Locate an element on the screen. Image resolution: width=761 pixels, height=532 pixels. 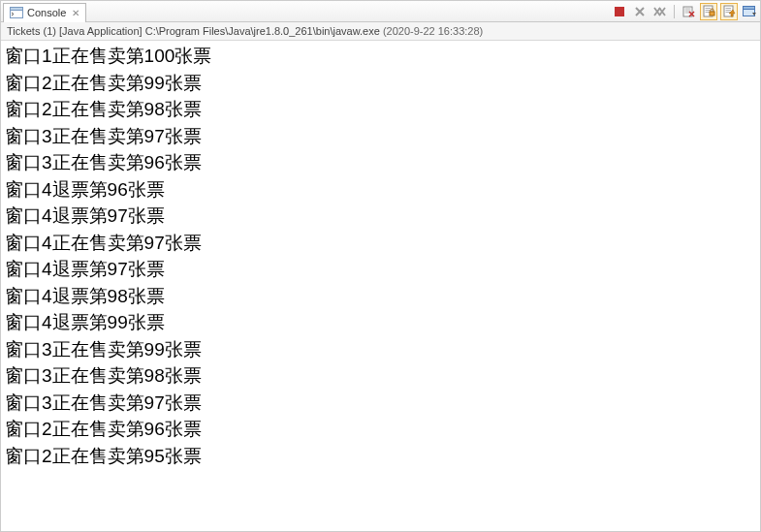
output-line: 窗口3正在售卖第99张票 is located at coordinates (380, 350).